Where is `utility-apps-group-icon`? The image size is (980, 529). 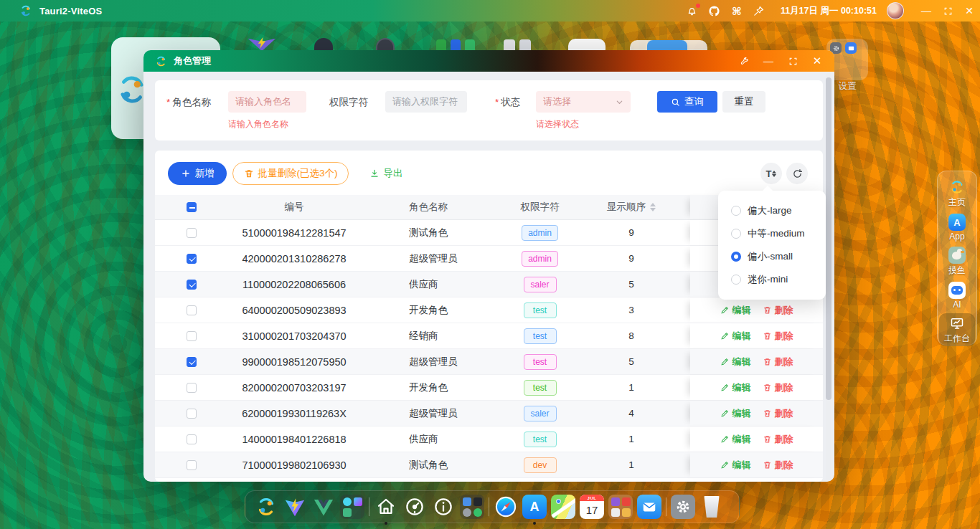
utility-apps-group-icon is located at coordinates (472, 507).